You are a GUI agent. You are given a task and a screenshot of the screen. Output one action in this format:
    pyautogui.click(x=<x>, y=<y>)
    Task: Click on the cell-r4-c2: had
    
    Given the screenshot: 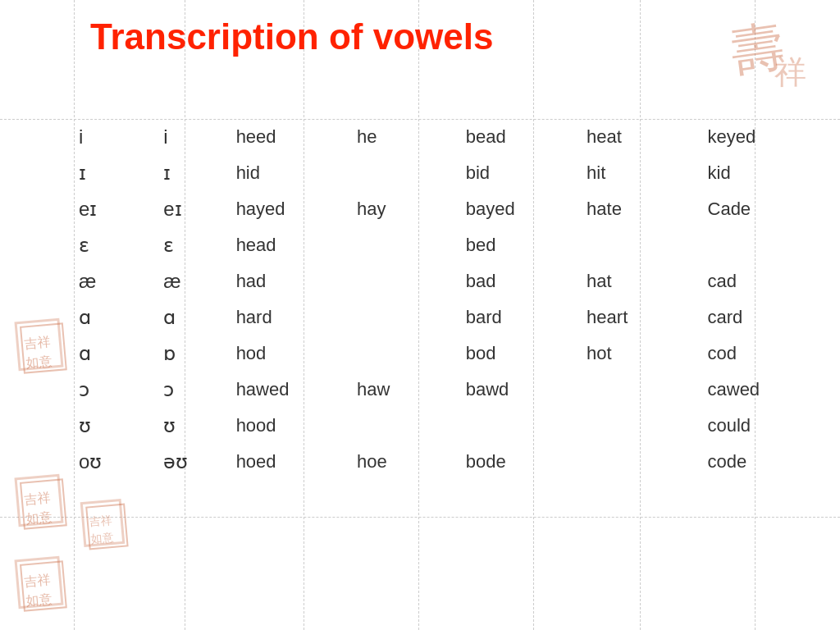 What is the action you would take?
    pyautogui.click(x=292, y=281)
    